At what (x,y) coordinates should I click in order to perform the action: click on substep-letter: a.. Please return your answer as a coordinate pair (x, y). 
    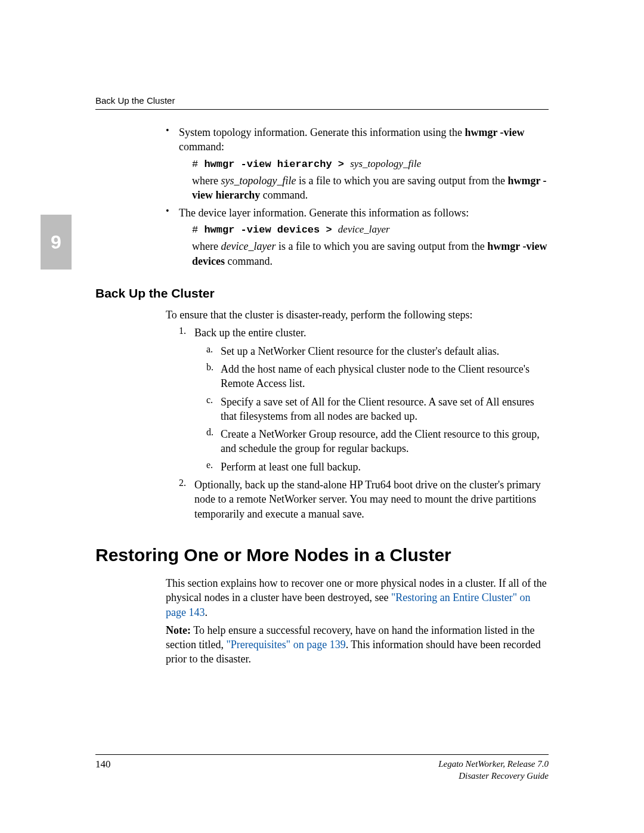
    Looking at the image, I should click on (210, 349).